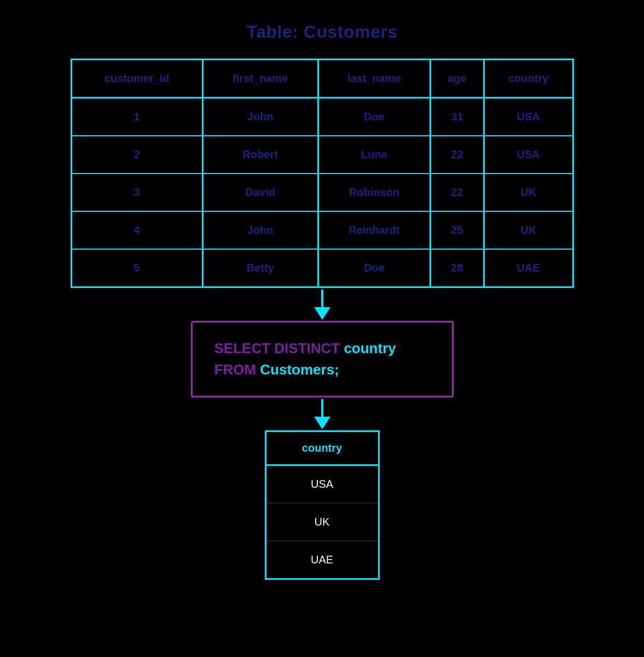 Image resolution: width=644 pixels, height=657 pixels. Describe the element at coordinates (260, 268) in the screenshot. I see `table-cell-r4-c1: Betty` at that location.